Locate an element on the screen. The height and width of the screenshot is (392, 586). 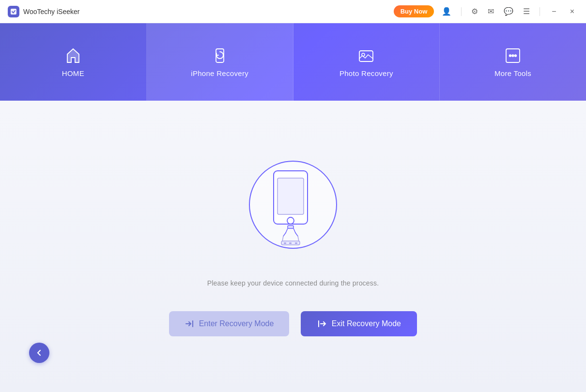
title-bar: WooTechy iSeeker Buy Now 👤 ⚙ ✉ 💬 ☰ − × is located at coordinates (293, 12).